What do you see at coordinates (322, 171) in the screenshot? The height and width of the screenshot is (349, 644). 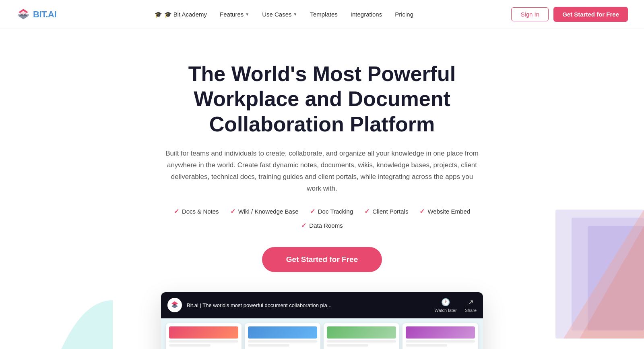 I see `hero-subtitle: Built for teams and individuals to creat…` at bounding box center [322, 171].